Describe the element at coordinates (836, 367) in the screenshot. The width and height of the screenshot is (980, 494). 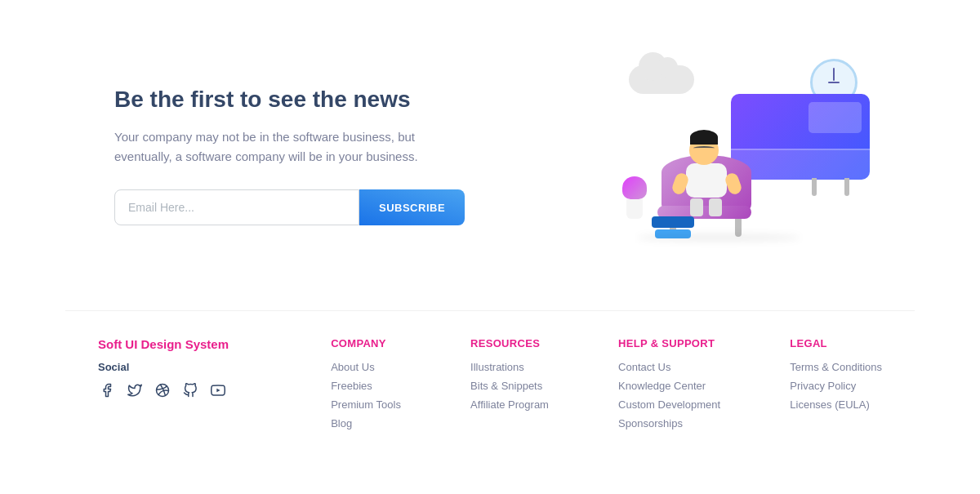
I see `legal-link-terms: Terms & Conditions` at that location.